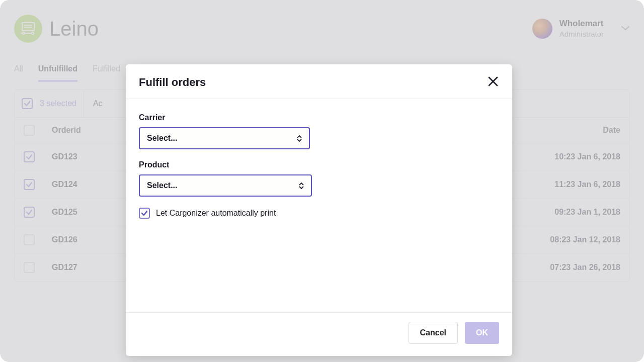  What do you see at coordinates (144, 213) in the screenshot?
I see `auto-print-checkbox` at bounding box center [144, 213].